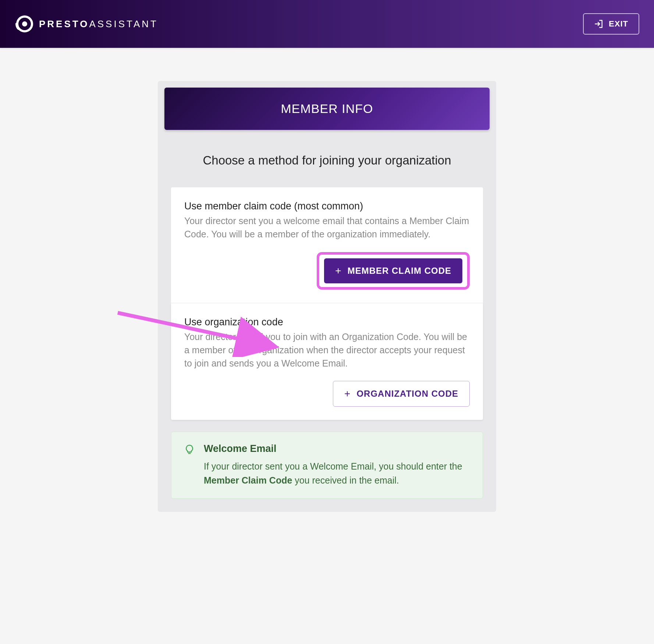  I want to click on logo: PRESTOASSISTANT, so click(86, 24).